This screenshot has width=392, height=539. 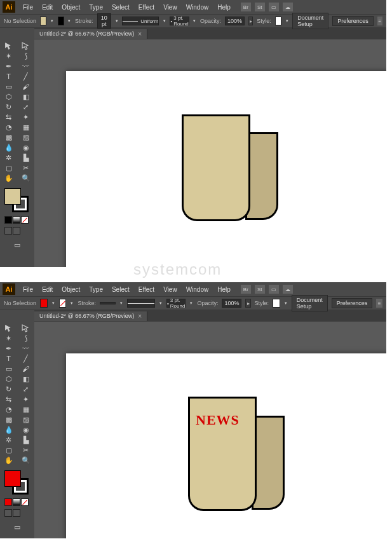 I want to click on edit-toolbar-icon: ▭, so click(x=18, y=245).